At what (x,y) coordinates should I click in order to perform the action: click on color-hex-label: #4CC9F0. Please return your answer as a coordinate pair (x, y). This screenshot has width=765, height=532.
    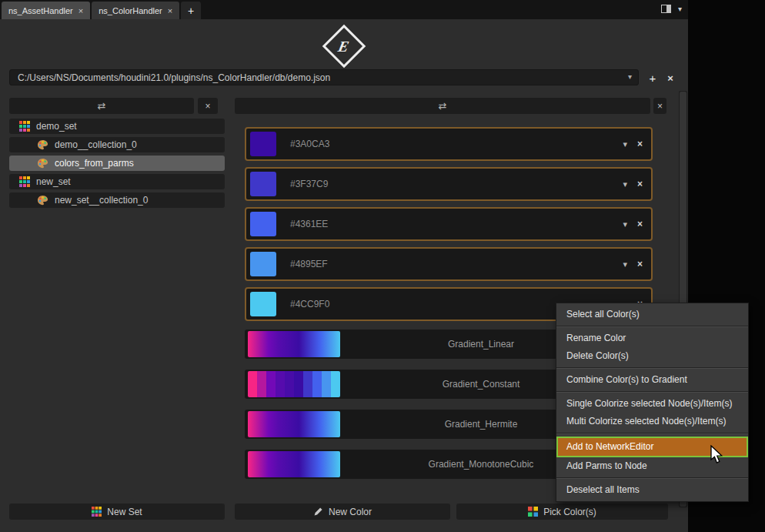
    Looking at the image, I should click on (309, 304).